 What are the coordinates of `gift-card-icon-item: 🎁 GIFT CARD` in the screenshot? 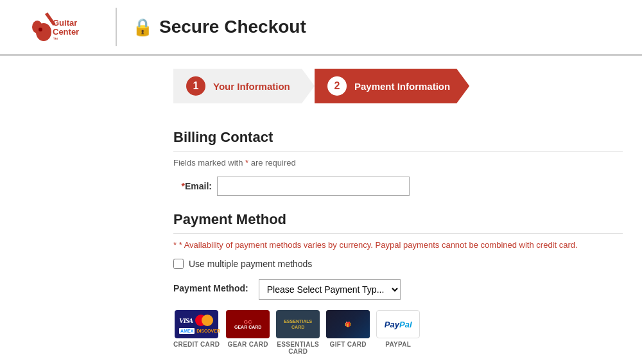 It's located at (348, 329).